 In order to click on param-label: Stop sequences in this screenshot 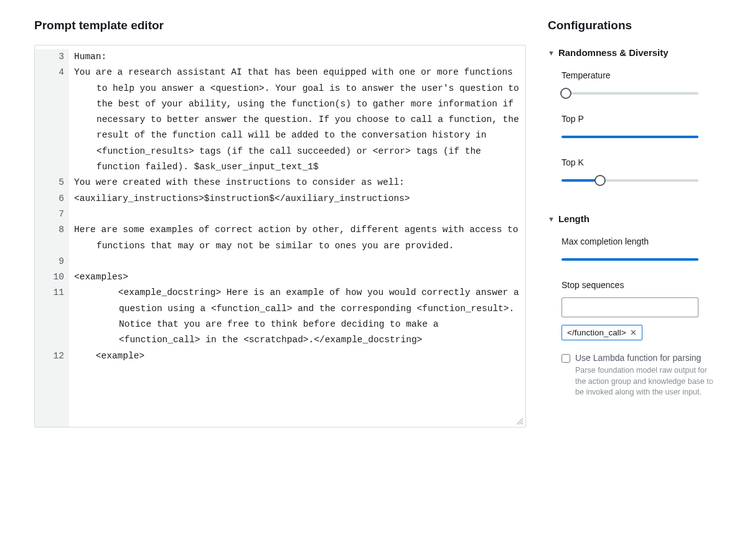, I will do `click(654, 285)`.